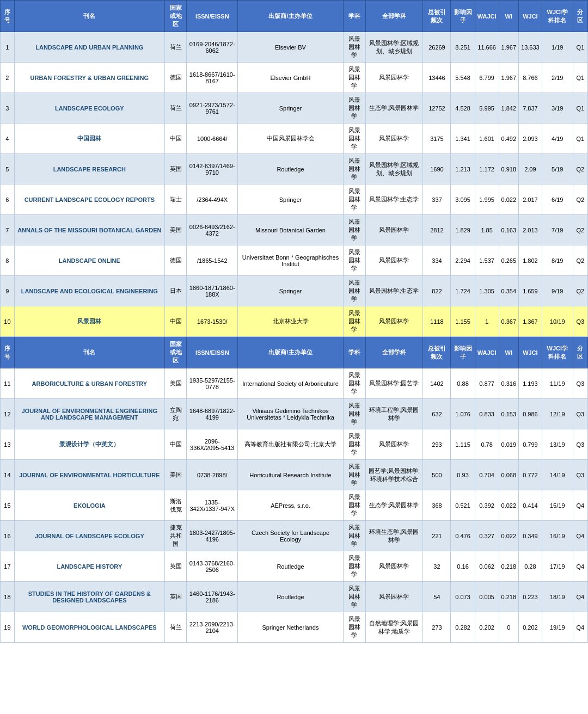 This screenshot has height=714, width=588. I want to click on table-row: 19WORLD GEOMORPHOLOGICAL LANDSCAPES荷兰221…, so click(294, 627).